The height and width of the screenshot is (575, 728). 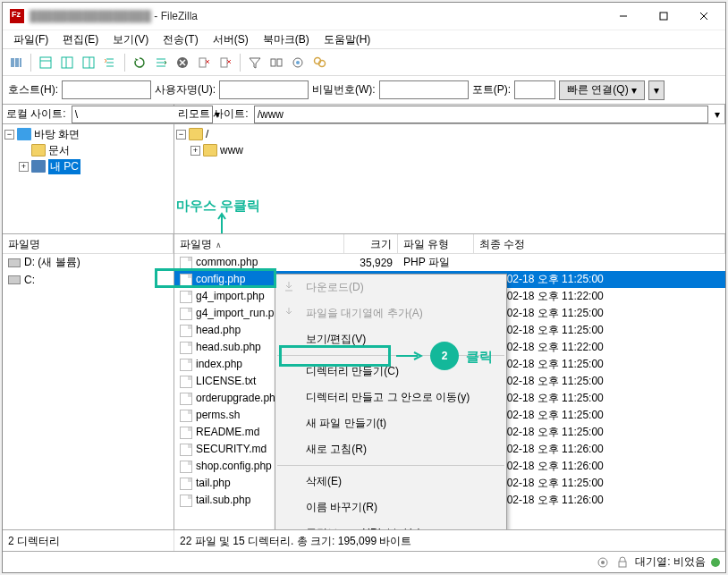 What do you see at coordinates (88, 150) in the screenshot?
I see `tree-item-documents: 문서` at bounding box center [88, 150].